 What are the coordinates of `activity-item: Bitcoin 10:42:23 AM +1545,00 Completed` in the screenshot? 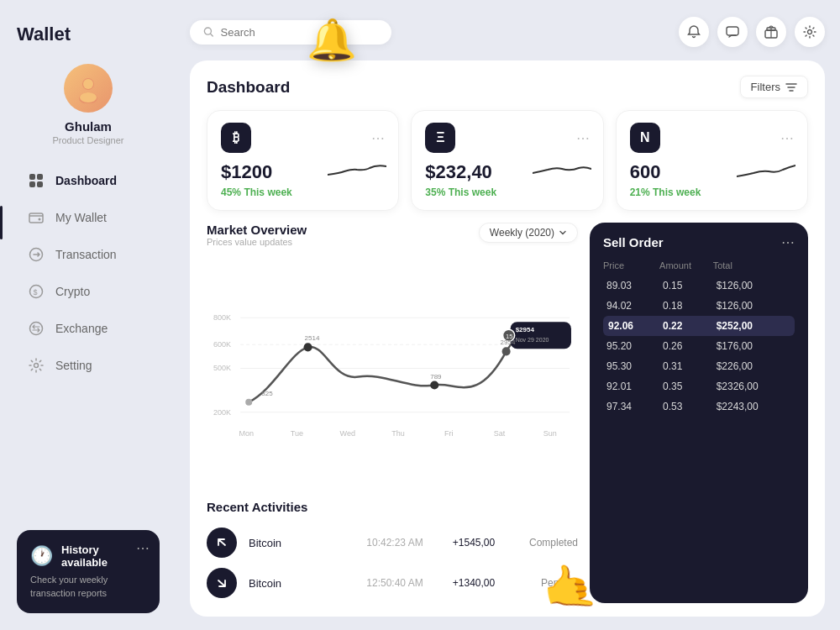 It's located at (392, 543).